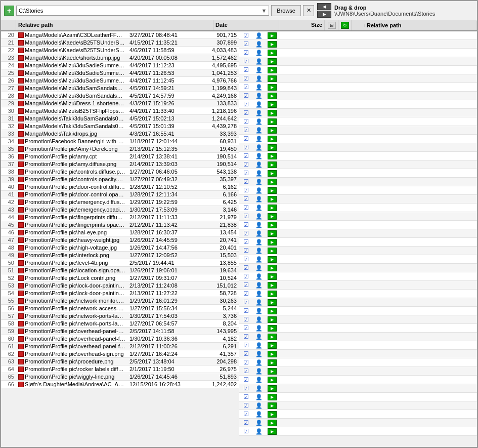 This screenshot has height=448, width=478. Describe the element at coordinates (309, 11) in the screenshot. I see `close-button: ✕` at that location.